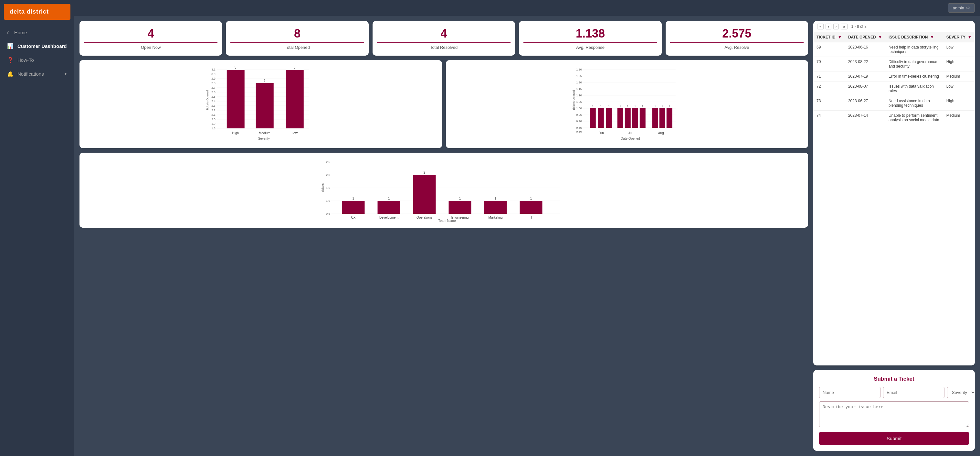  I want to click on filter-severity-icon: ▼, so click(970, 37).